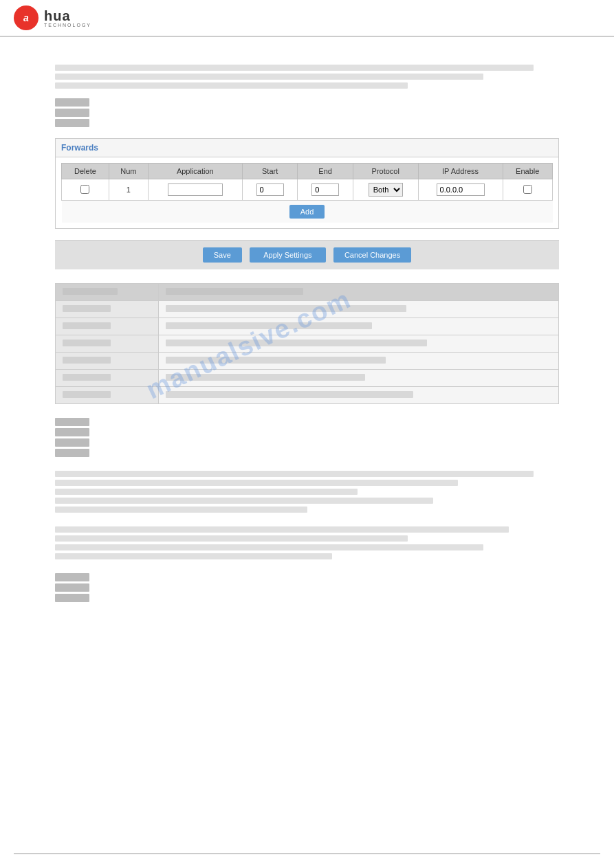  Describe the element at coordinates (307, 113) in the screenshot. I see `top-links` at that location.